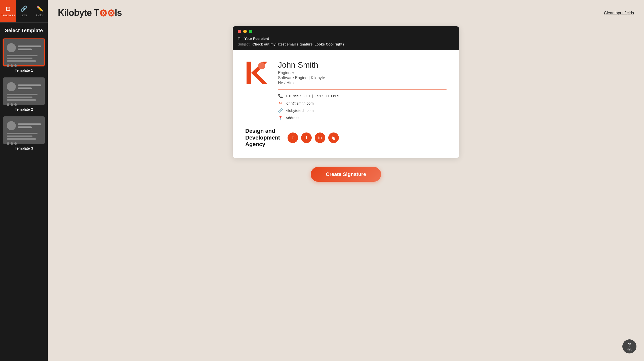  What do you see at coordinates (346, 104) in the screenshot?
I see `signature-card: John Smith Engineer Software Engine | Ki…` at bounding box center [346, 104].